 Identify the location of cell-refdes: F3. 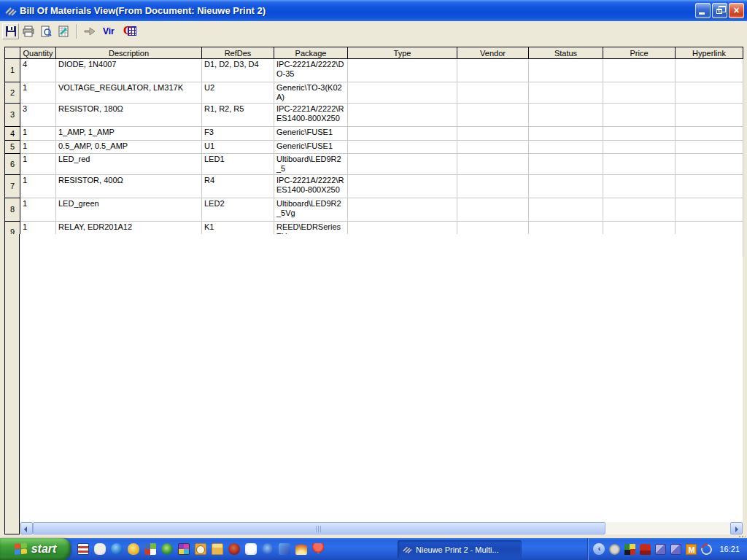
(238, 134).